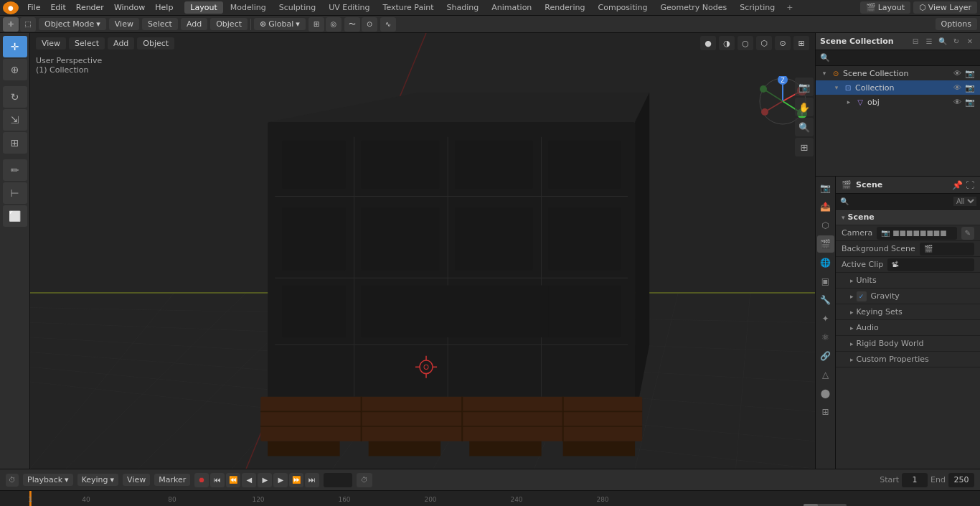 Image resolution: width=980 pixels, height=506 pixels. I want to click on menu-help: Help, so click(164, 7).